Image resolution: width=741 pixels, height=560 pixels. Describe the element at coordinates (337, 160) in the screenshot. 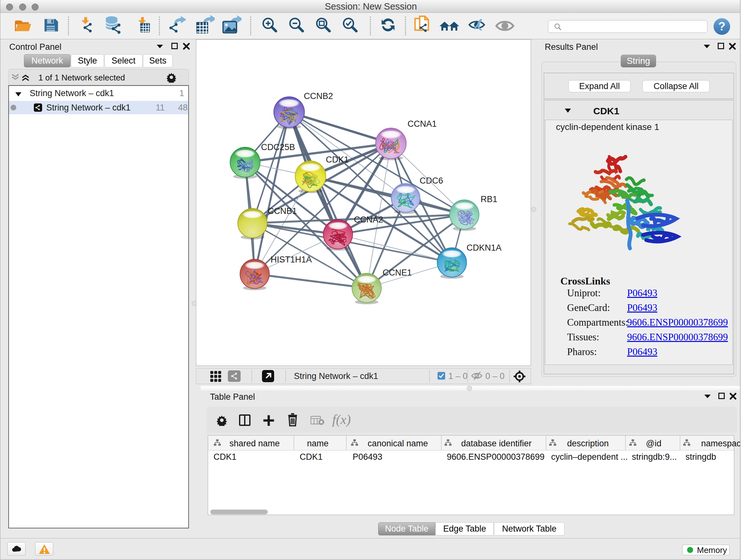

I see `svg-text: CDK1` at that location.